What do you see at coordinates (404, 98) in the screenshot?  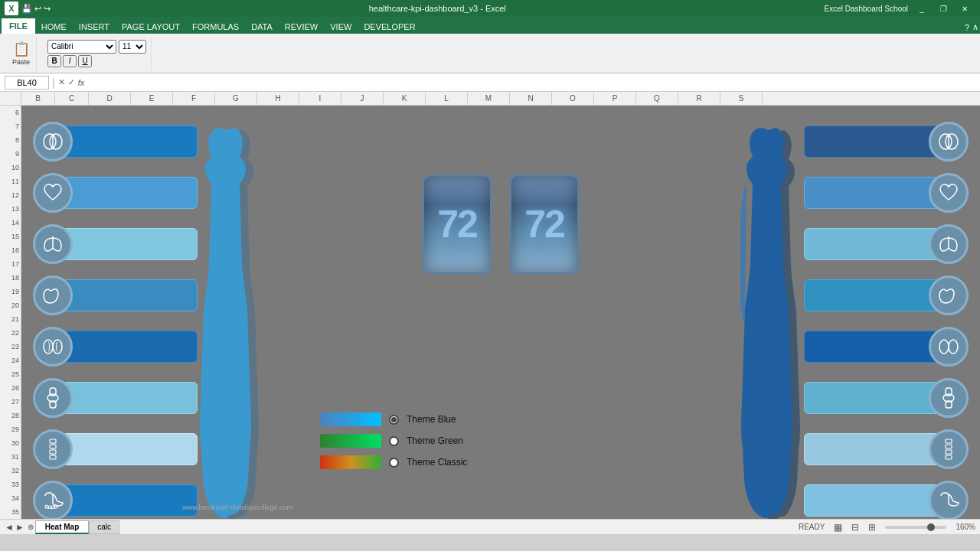 I see `col-header-K: K` at bounding box center [404, 98].